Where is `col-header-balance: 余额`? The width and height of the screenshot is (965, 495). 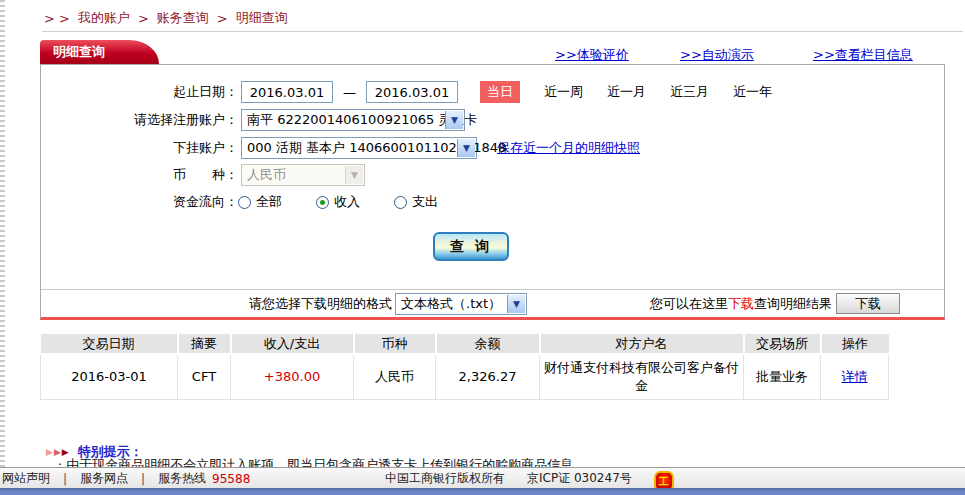 col-header-balance: 余额 is located at coordinates (488, 344).